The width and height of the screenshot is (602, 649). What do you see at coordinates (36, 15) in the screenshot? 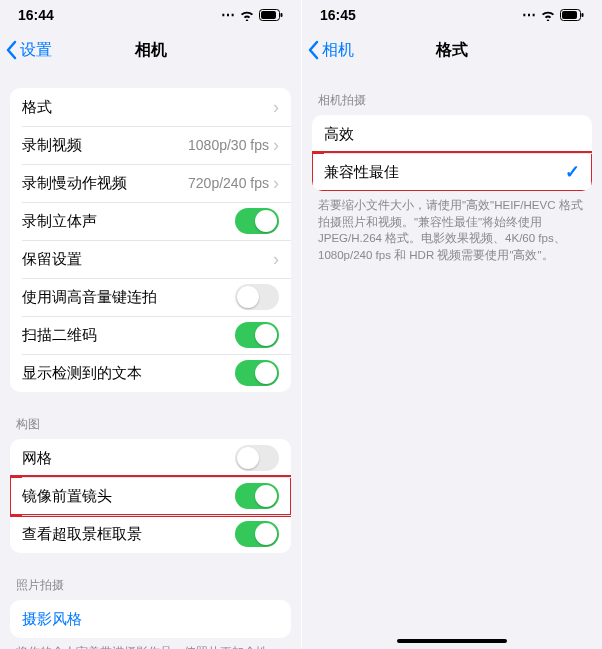
I see `status-time: 16:44` at bounding box center [36, 15].